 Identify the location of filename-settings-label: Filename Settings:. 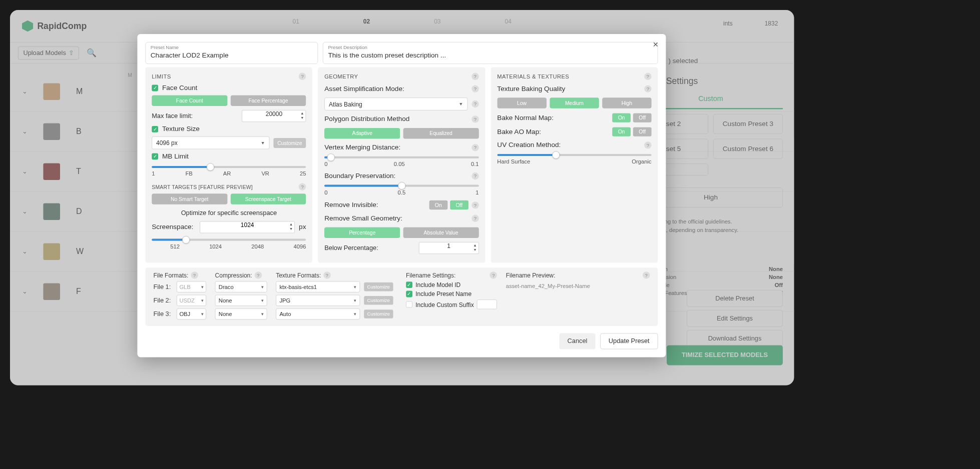
(430, 276).